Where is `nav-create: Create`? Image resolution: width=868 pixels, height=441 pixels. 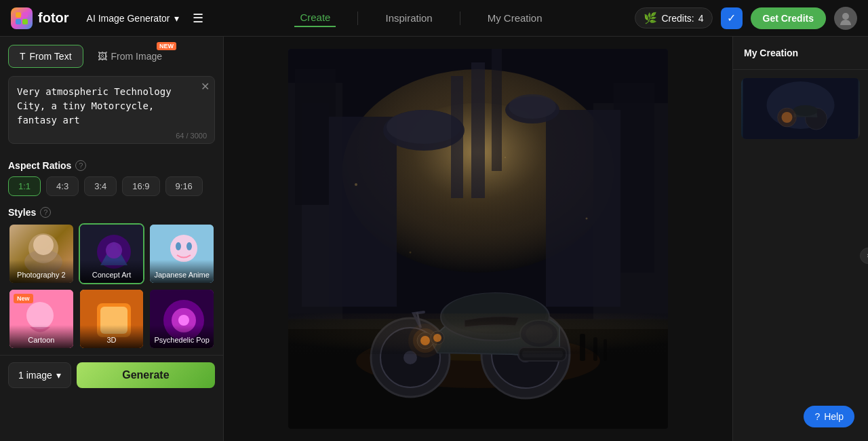 nav-create: Create is located at coordinates (315, 18).